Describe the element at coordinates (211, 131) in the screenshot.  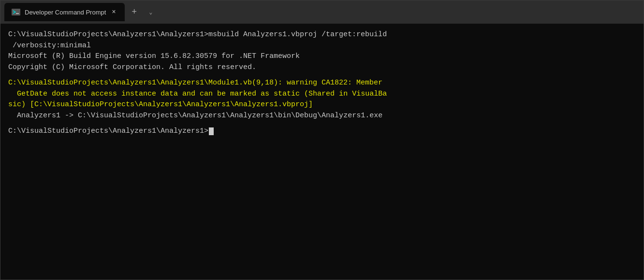
I see `terminal-cursor` at that location.